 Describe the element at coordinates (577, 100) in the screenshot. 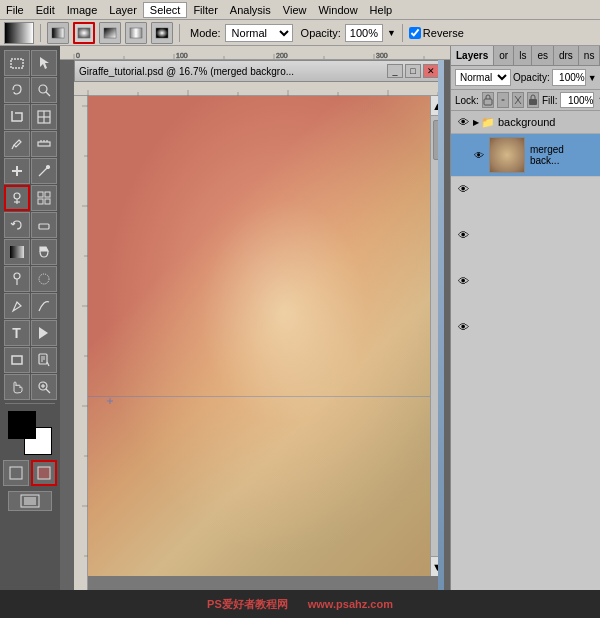

I see `fill-field` at that location.